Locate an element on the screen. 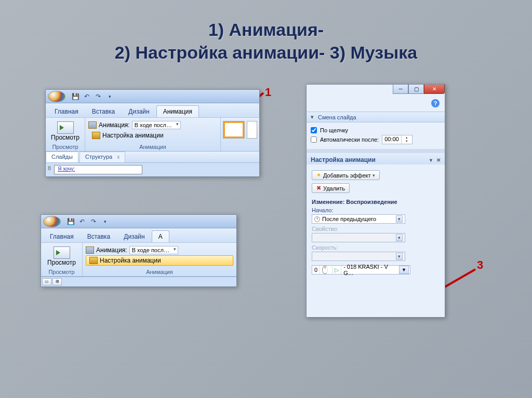 The image size is (532, 398). custom-anim-icon is located at coordinates (96, 135).